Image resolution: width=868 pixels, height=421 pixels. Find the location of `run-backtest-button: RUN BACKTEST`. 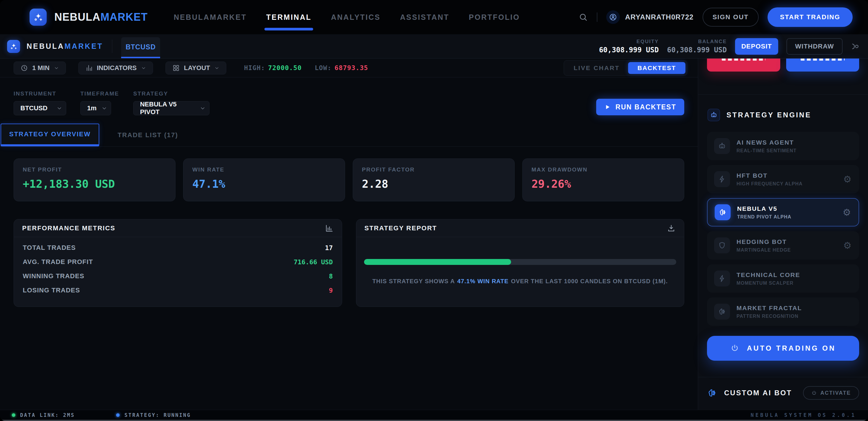

run-backtest-button: RUN BACKTEST is located at coordinates (640, 107).